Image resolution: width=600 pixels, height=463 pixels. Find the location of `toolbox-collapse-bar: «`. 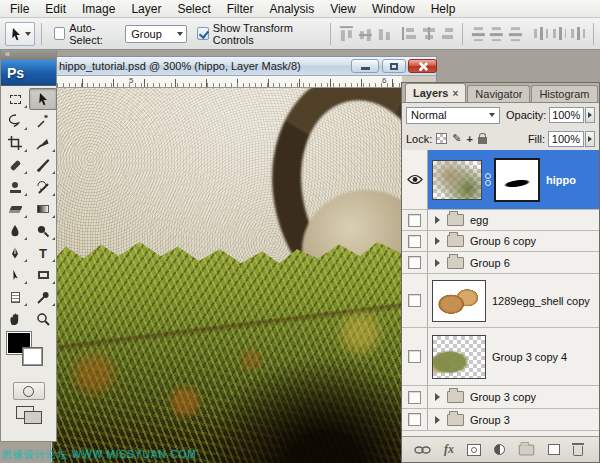

toolbox-collapse-bar: « is located at coordinates (28, 55).